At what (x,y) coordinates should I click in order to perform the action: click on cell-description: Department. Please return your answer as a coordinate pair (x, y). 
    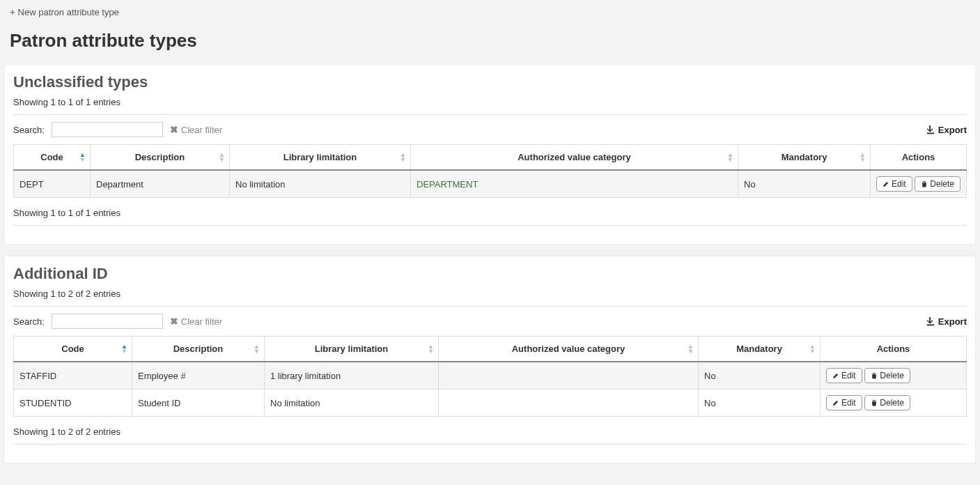
    Looking at the image, I should click on (160, 184).